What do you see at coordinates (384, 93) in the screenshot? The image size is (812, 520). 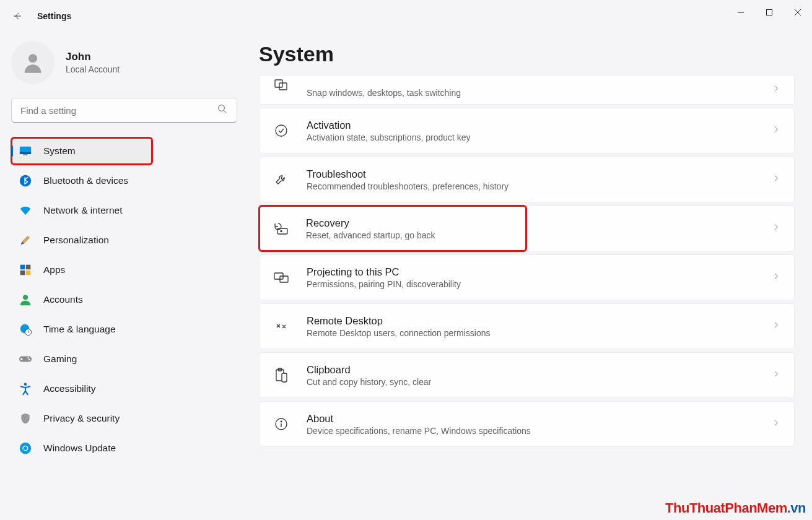 I see `card-subtitle: Snap windows, desktops, task switching` at bounding box center [384, 93].